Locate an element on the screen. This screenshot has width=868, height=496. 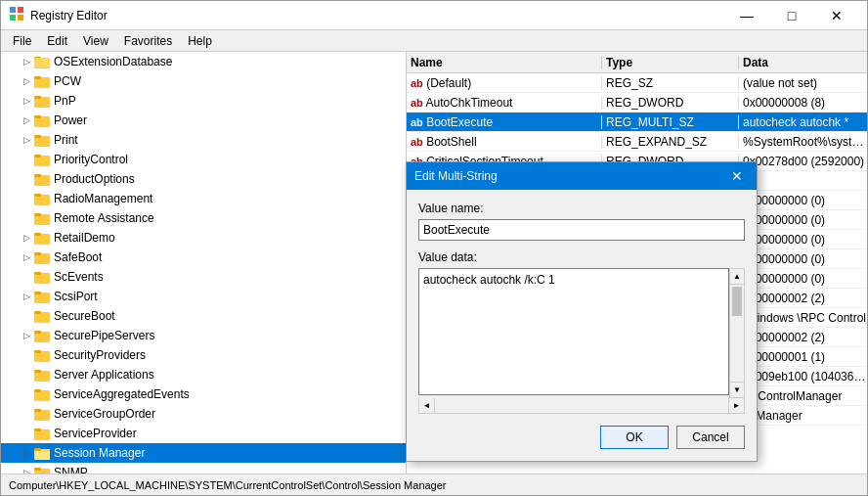
tree-item-safeboot: ▷ SafeBoot is located at coordinates (203, 257).